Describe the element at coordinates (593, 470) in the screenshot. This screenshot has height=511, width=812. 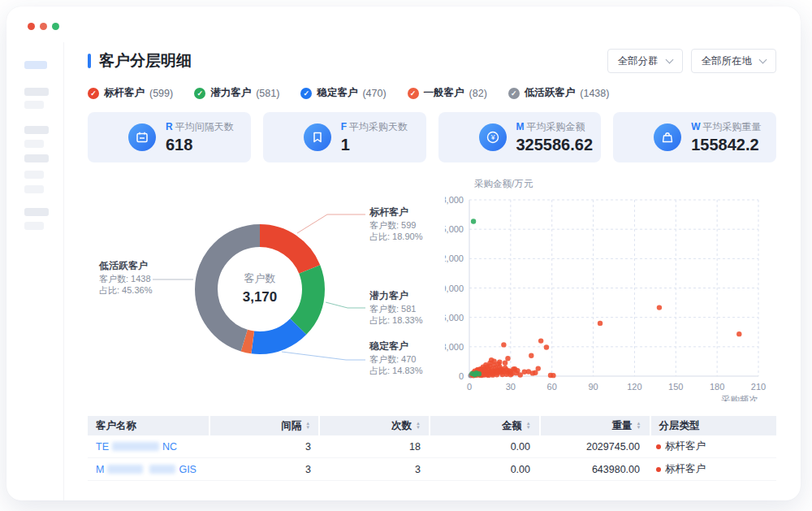
I see `cell-weight: 643980.00` at that location.